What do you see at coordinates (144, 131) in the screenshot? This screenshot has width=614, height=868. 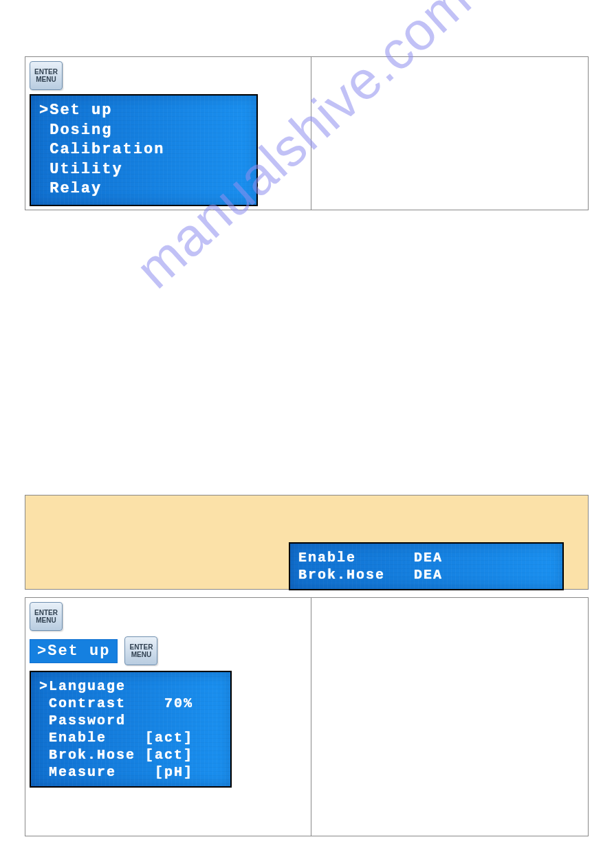 I see `menu-item-dosing: Dosing` at bounding box center [144, 131].